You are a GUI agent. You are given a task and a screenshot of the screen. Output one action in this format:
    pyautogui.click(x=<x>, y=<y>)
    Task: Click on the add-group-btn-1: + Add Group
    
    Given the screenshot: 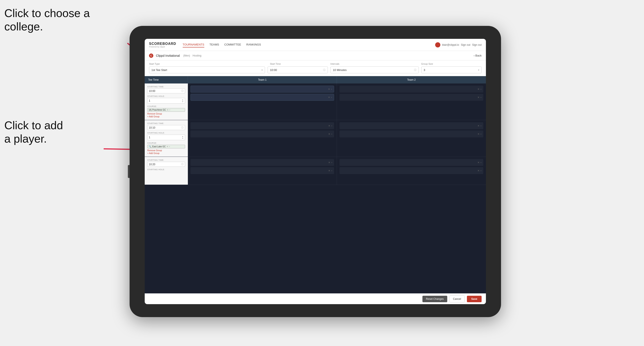 What is the action you would take?
    pyautogui.click(x=166, y=117)
    